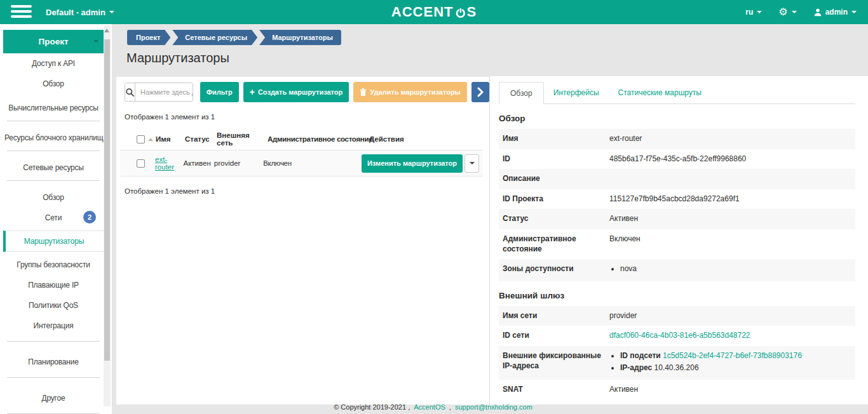 Image resolution: width=868 pixels, height=414 pixels. I want to click on user-menu: admin, so click(835, 13).